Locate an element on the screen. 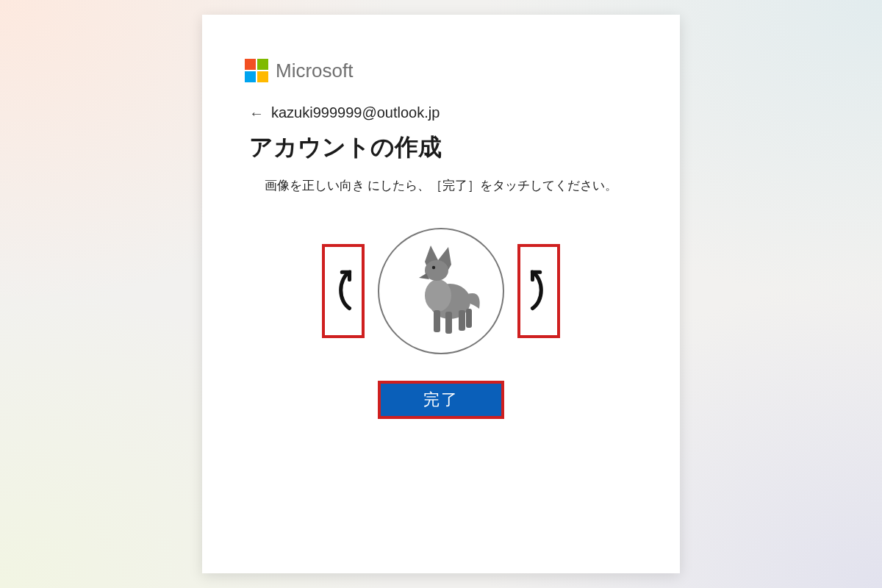  audio-captcha-button is located at coordinates (619, 490).